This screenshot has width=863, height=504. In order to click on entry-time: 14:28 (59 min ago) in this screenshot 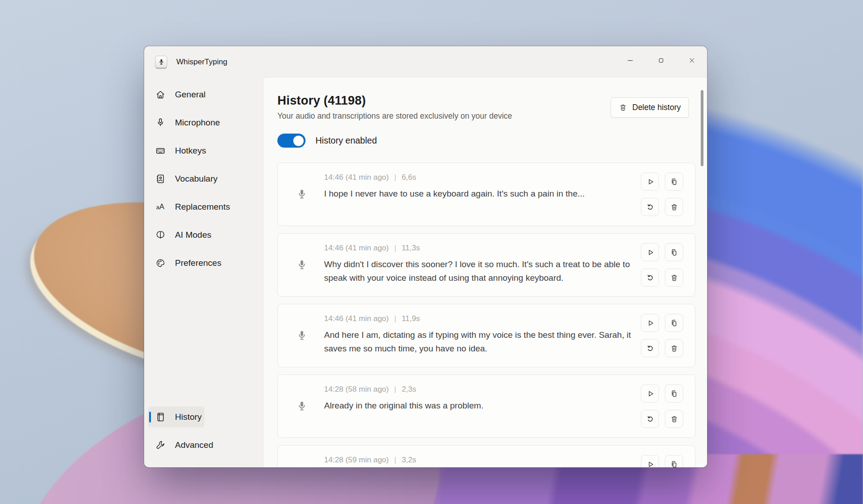, I will do `click(356, 460)`.